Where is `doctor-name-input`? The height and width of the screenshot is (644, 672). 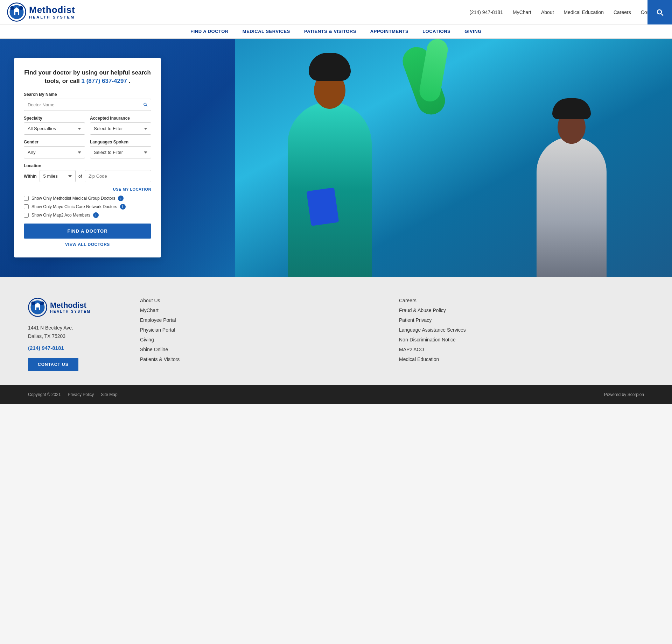
doctor-name-input is located at coordinates (88, 105).